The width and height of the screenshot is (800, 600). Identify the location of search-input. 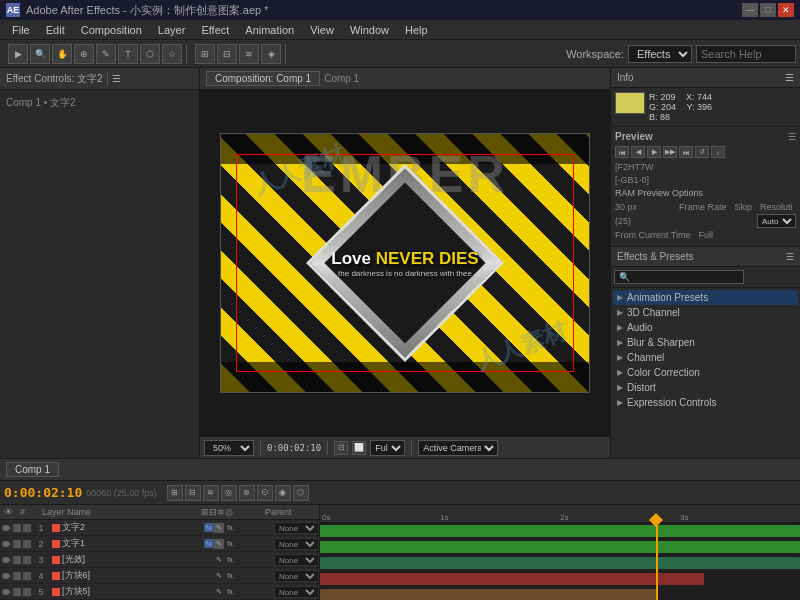
(746, 54).